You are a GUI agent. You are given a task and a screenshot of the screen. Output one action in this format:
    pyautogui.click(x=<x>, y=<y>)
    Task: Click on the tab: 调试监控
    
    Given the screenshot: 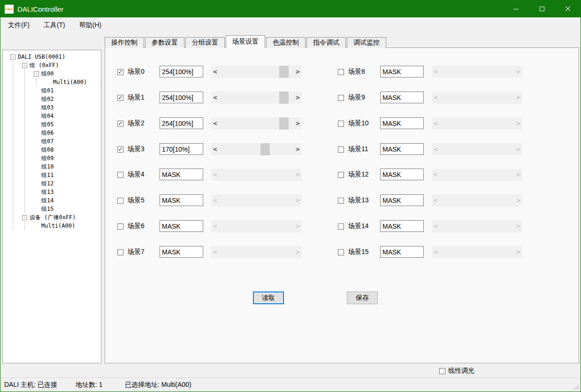 What is the action you would take?
    pyautogui.click(x=367, y=42)
    